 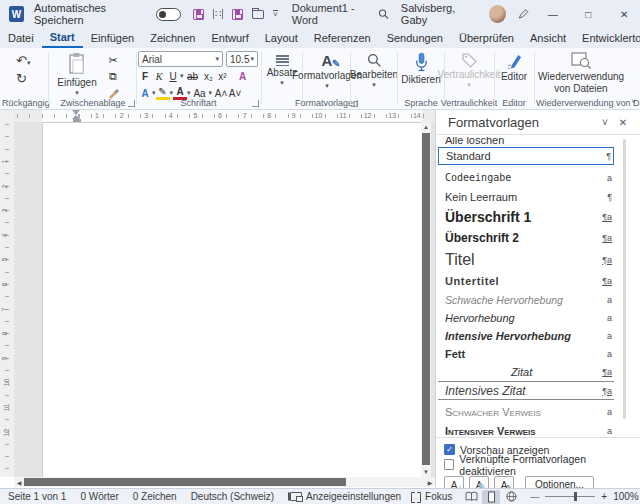 What do you see at coordinates (449, 464) in the screenshot?
I see `checkbox-unchecked-icon` at bounding box center [449, 464].